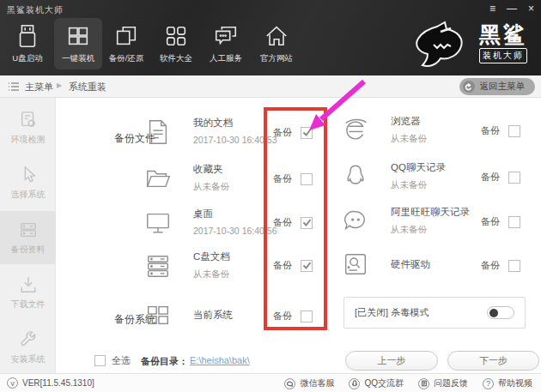 The height and width of the screenshot is (392, 541). Describe the element at coordinates (494, 313) in the screenshot. I see `toggle-knob` at that location.